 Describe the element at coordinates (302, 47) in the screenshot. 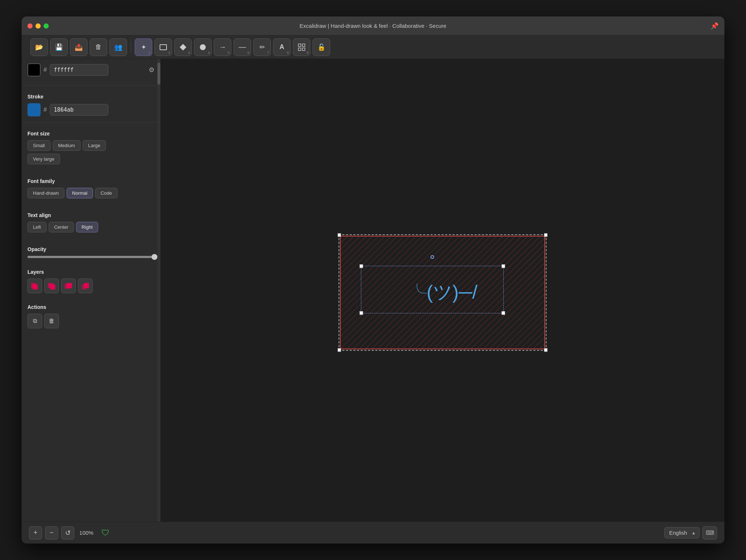

I see `tool-grid: 9` at that location.